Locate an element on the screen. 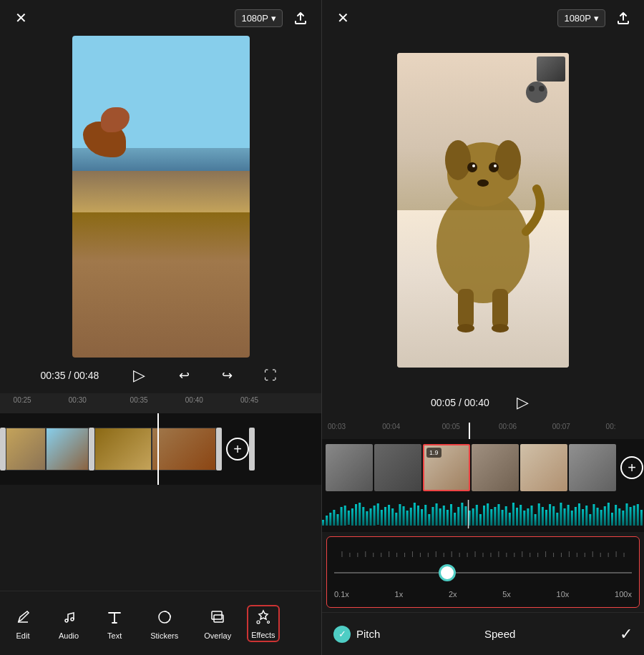 Image resolution: width=644 pixels, height=655 pixels. right-mark-4: 00:06 is located at coordinates (508, 426).